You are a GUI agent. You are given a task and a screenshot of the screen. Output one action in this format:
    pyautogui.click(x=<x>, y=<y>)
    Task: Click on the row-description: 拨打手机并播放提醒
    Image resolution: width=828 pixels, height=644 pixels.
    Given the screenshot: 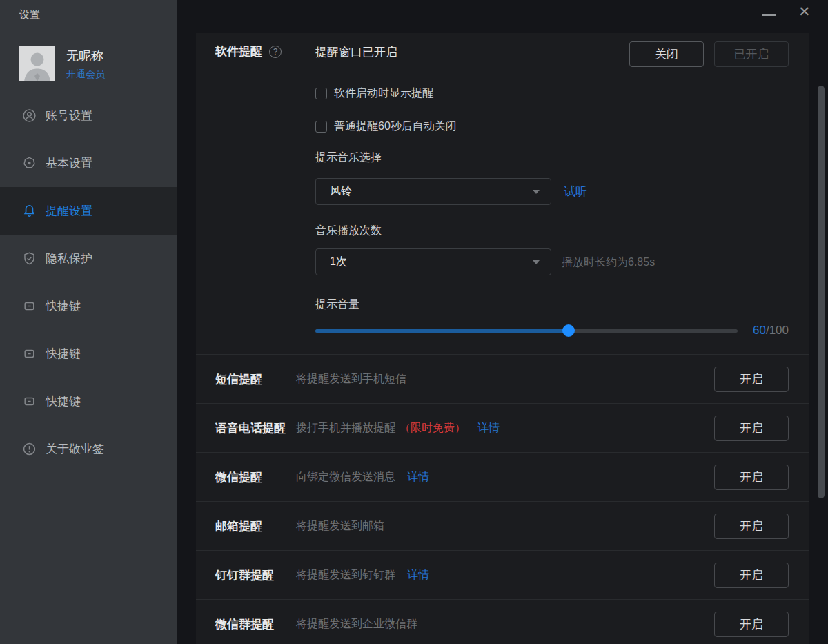 What is the action you would take?
    pyautogui.click(x=346, y=428)
    